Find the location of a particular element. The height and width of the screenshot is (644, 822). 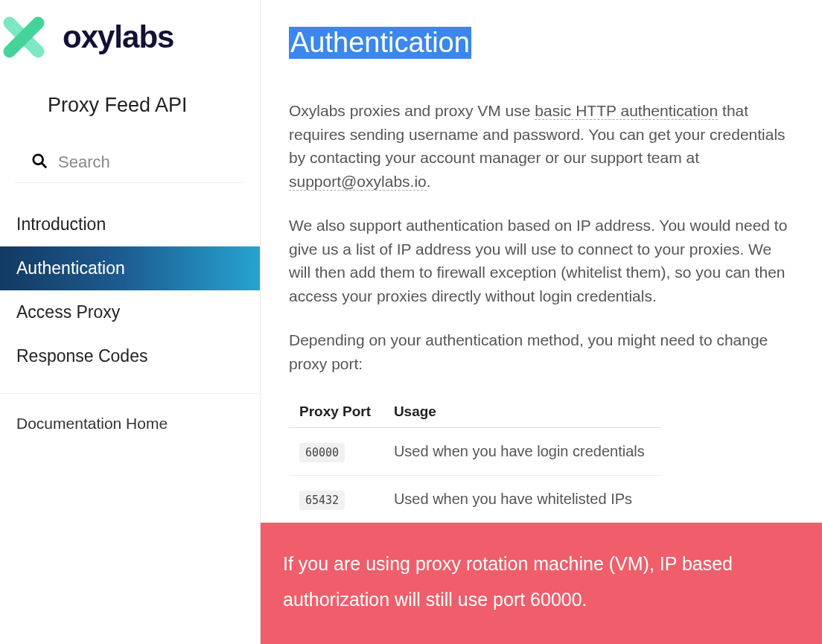

sidebar-item-introduction: Introduction is located at coordinates (130, 225).